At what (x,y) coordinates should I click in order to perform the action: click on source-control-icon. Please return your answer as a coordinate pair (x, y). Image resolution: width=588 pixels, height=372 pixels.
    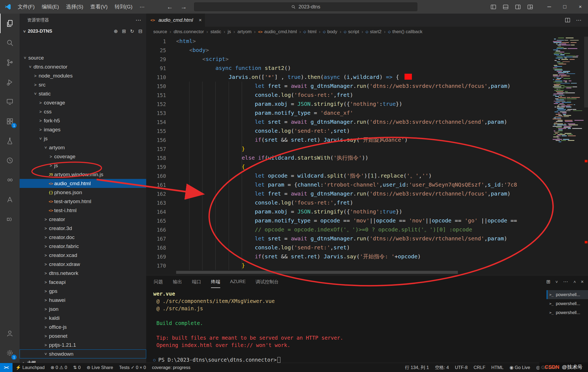
    Looking at the image, I should click on (10, 63).